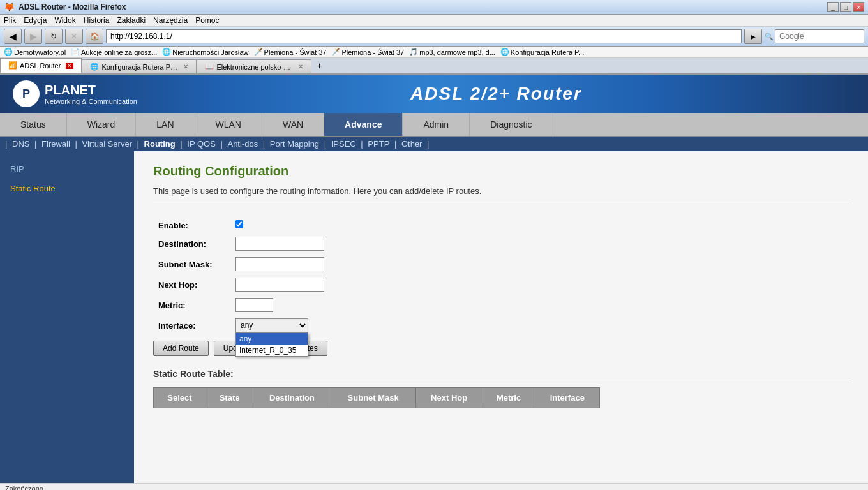  I want to click on sidebar-item-static-route: Static Route, so click(67, 189).